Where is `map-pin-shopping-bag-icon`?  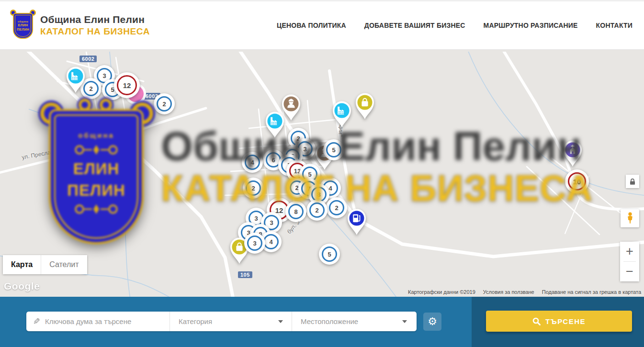 map-pin-shopping-bag-icon is located at coordinates (365, 106).